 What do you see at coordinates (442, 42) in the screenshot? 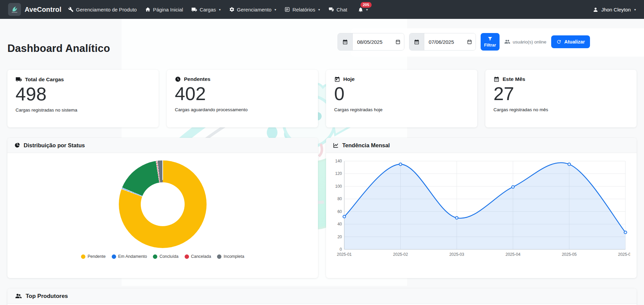
I see `end-date-group` at bounding box center [442, 42].